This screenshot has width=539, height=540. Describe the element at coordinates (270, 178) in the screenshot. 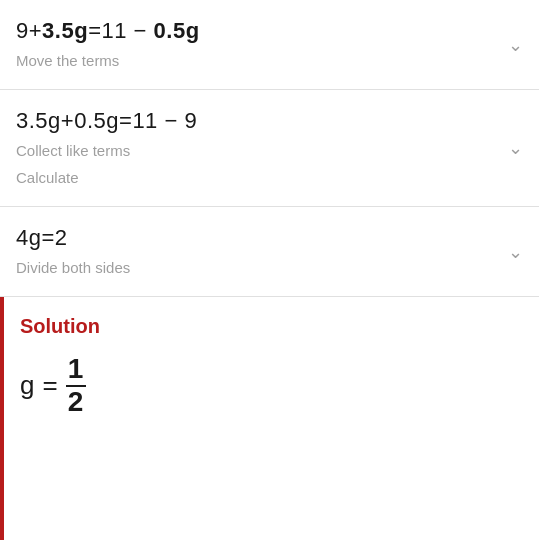

I see `step-2-hint-2: Calculate` at that location.